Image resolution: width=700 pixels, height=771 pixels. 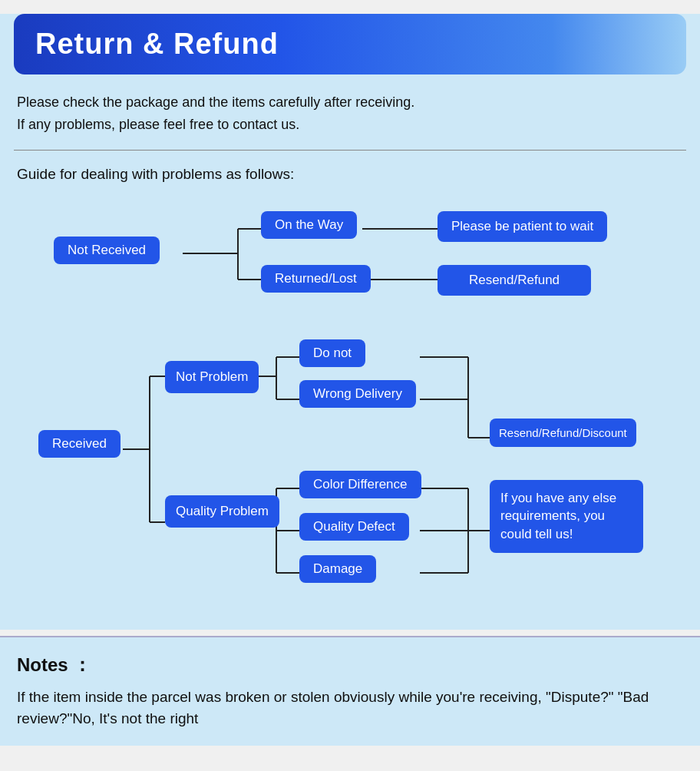 I want to click on not-problem-pill: Not Problem, so click(x=212, y=377).